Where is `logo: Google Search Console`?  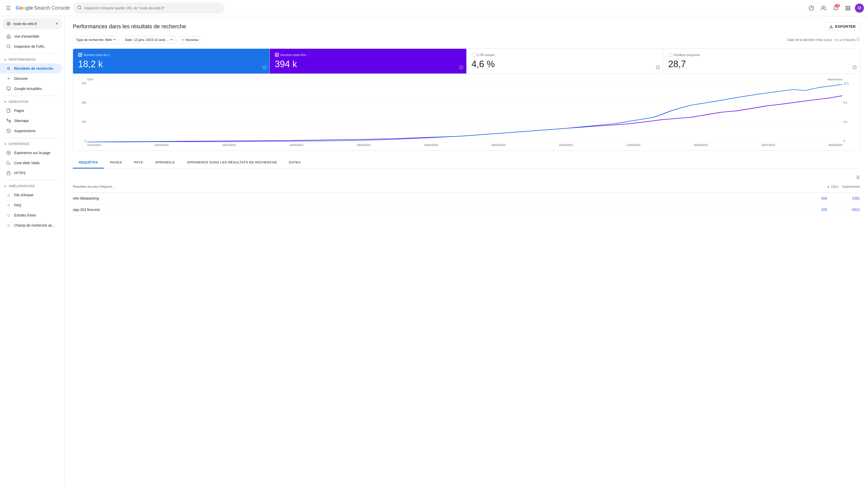
logo: Google Search Console is located at coordinates (43, 8).